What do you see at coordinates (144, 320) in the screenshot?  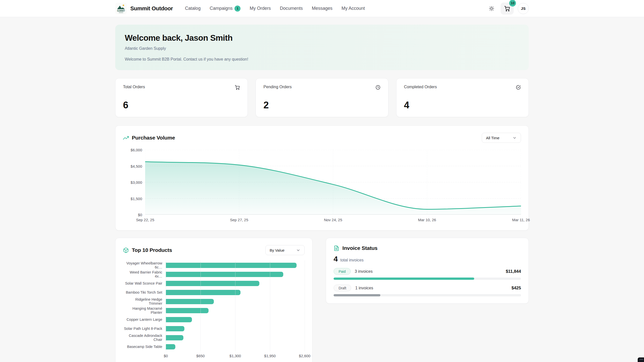 I see `bar-category-label: Copper Lantern Large` at bounding box center [144, 320].